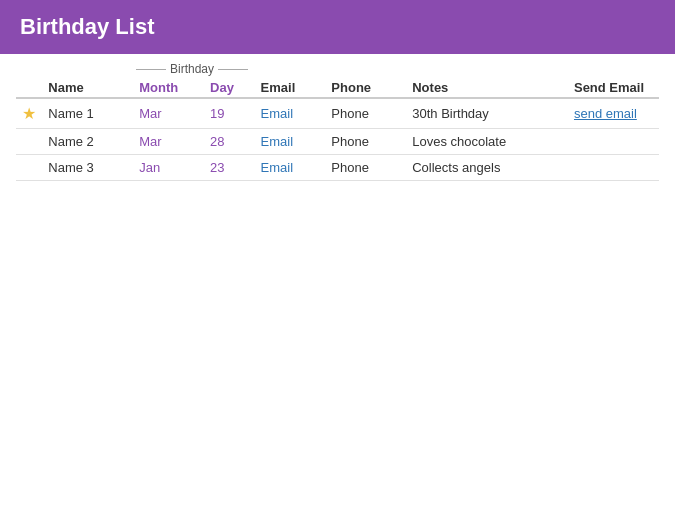 The height and width of the screenshot is (520, 675). Describe the element at coordinates (290, 87) in the screenshot. I see `col-header-email: Email` at that location.